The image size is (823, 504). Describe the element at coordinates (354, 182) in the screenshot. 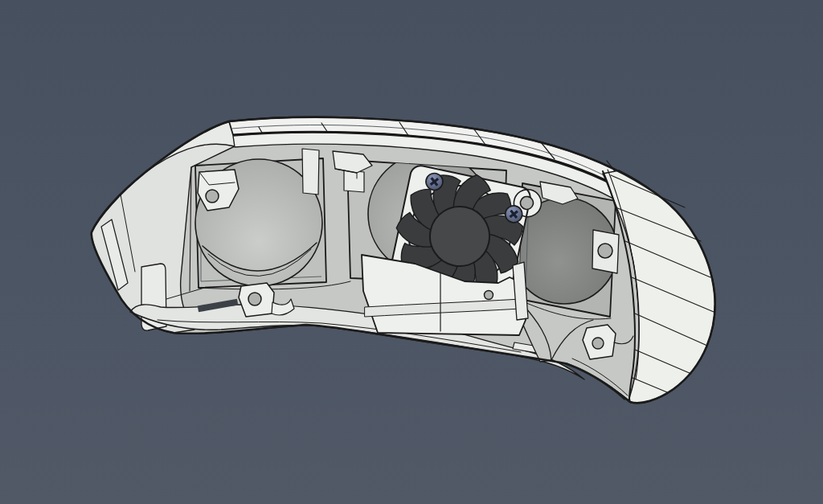

I see `pocket-corner-tab` at that location.